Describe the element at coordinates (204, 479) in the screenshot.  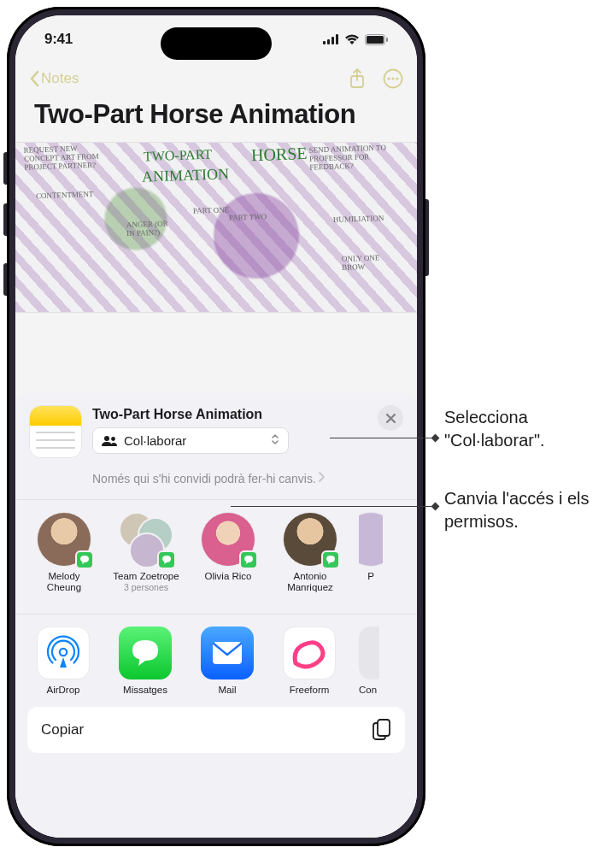
I see `permissions-text: Només qui s'hi convidi podrà fer-hi canv…` at that location.